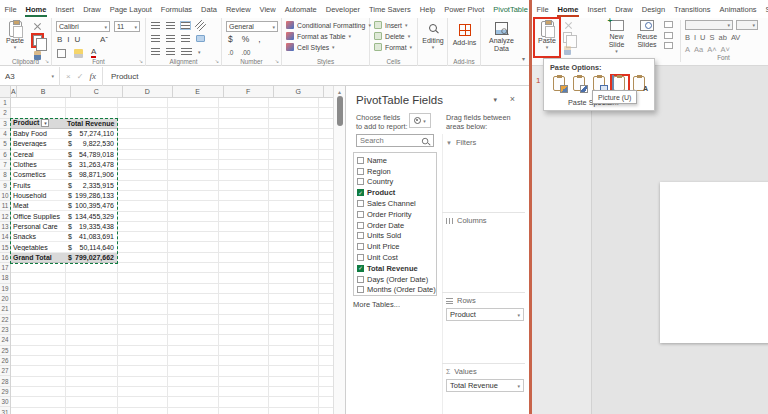 Image resolution: width=768 pixels, height=414 pixels. I want to click on field-item: Sales Channel, so click(396, 204).